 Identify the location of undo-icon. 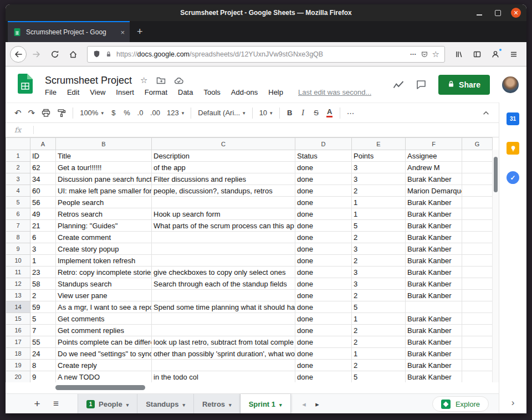
(18, 113).